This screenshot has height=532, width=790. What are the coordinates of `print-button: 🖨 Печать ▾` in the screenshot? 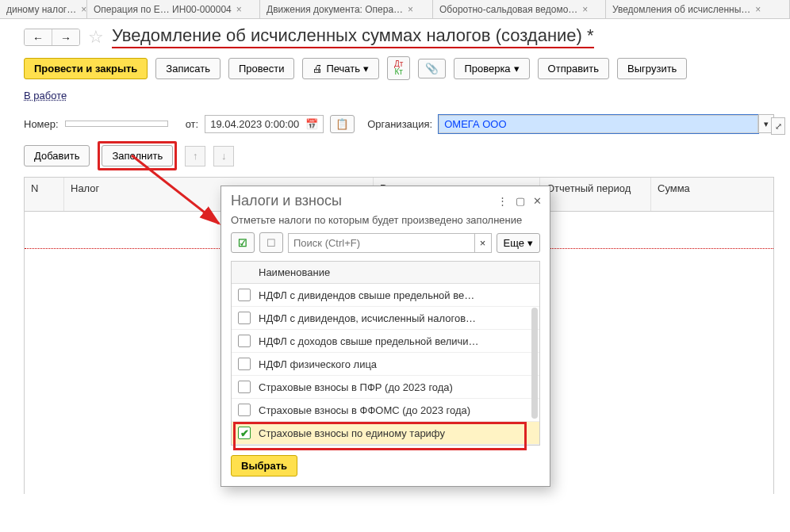 It's located at (341, 68).